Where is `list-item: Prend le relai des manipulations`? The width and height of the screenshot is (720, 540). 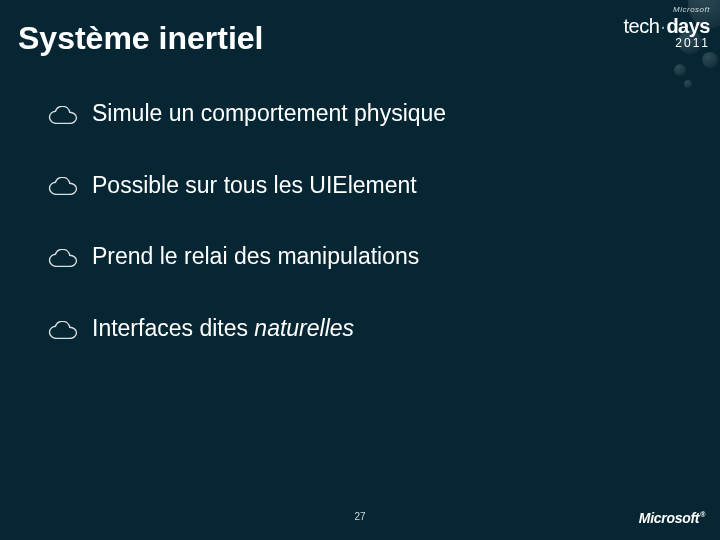 list-item: Prend le relai des manipulations is located at coordinates (354, 257).